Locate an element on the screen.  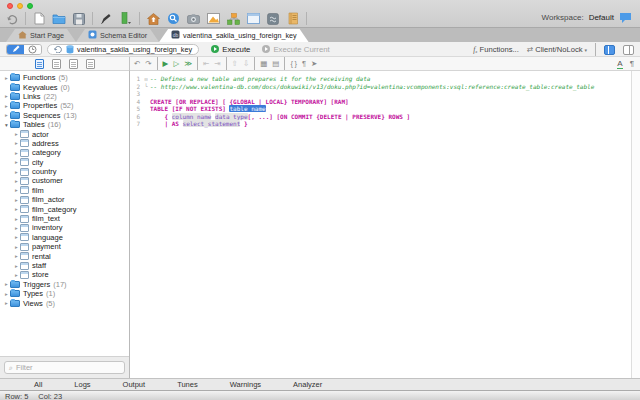
execute-button: Execute is located at coordinates (230, 50).